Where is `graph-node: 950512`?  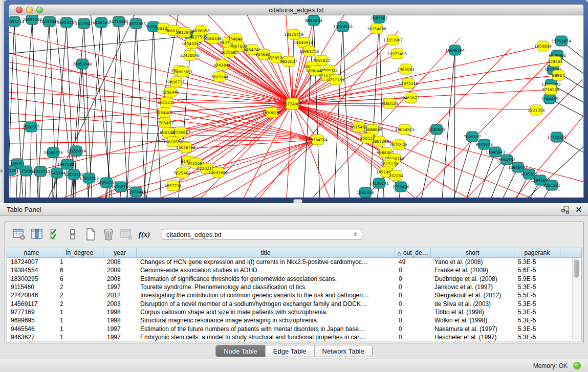
graph-node: 950512 is located at coordinates (367, 138).